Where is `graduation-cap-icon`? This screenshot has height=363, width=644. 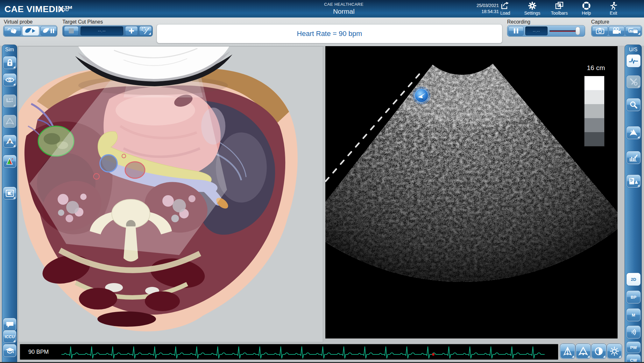 graduation-cap-icon is located at coordinates (10, 351).